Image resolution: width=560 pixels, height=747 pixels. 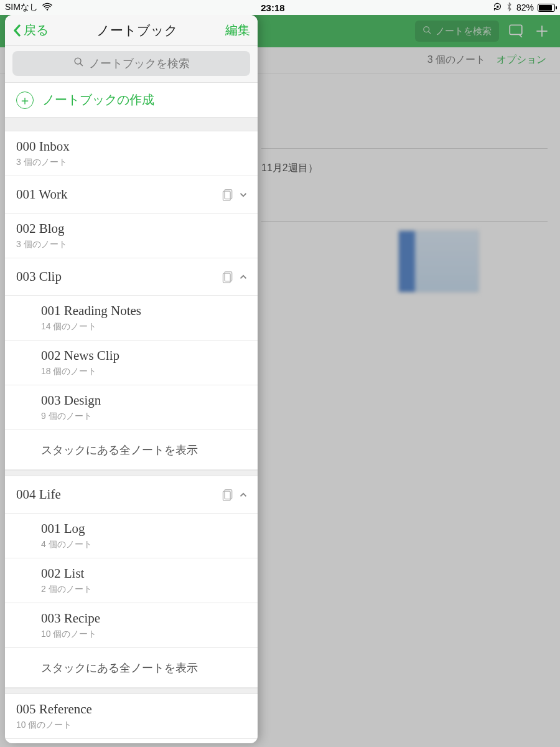 What do you see at coordinates (131, 318) in the screenshot?
I see `sub-notebook-reading-notes: 001 Reading Notes 14 個のノート` at bounding box center [131, 318].